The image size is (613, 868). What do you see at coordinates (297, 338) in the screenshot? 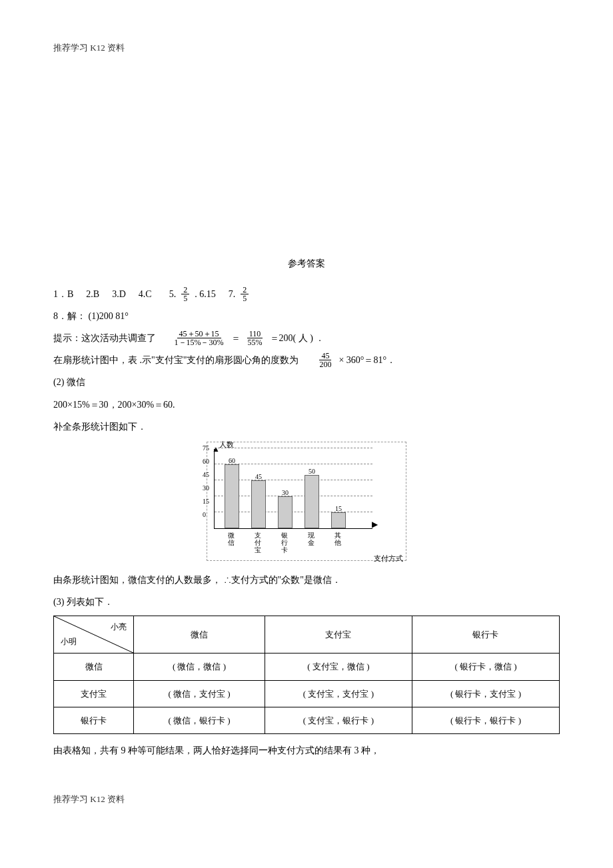
I see `hint-tail: ＝200( 人 ) ．` at bounding box center [297, 338].